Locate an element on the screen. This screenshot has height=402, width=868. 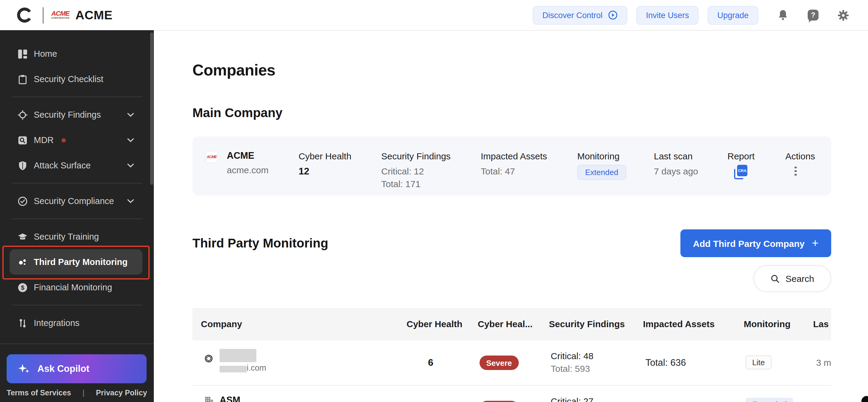
header-divider is located at coordinates (43, 15).